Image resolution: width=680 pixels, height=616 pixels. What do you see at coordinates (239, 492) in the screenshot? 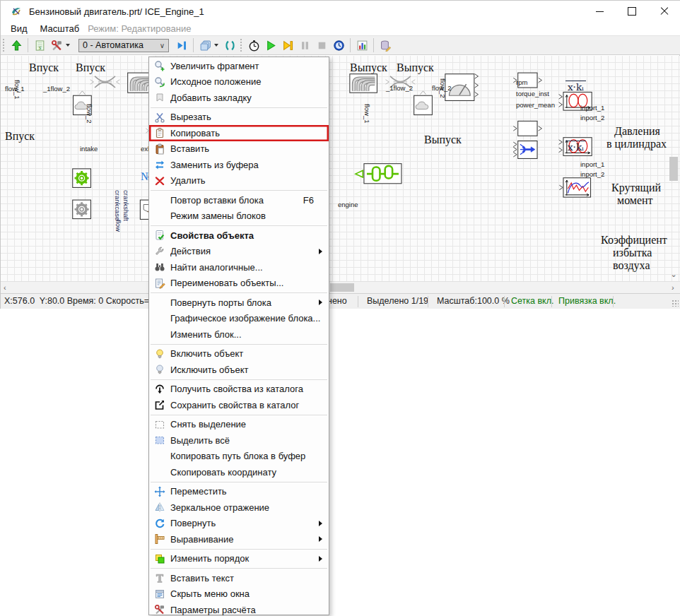
I see `menu-item: Переместить` at bounding box center [239, 492].